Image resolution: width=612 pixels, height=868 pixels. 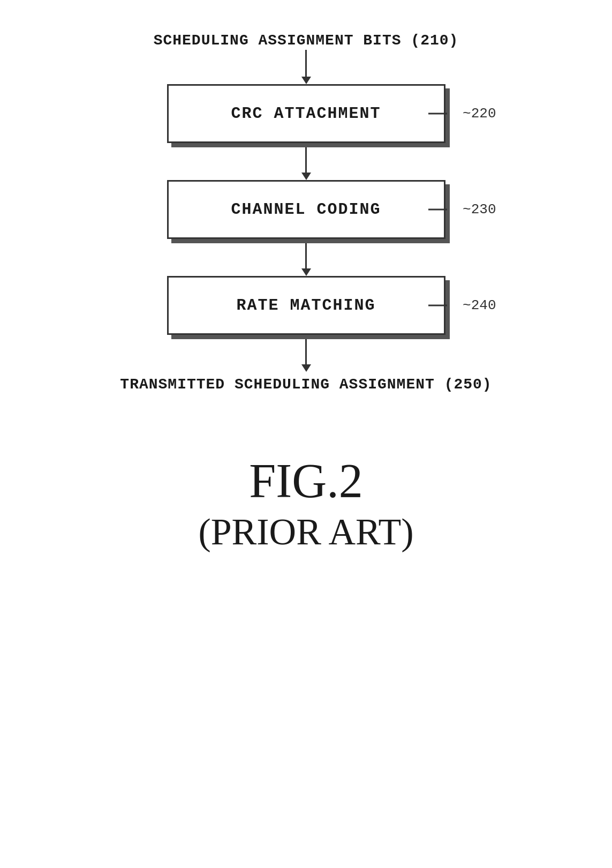 What do you see at coordinates (306, 305) in the screenshot?
I see `rate-block-wrapper: RATE MATCHING ~240` at bounding box center [306, 305].